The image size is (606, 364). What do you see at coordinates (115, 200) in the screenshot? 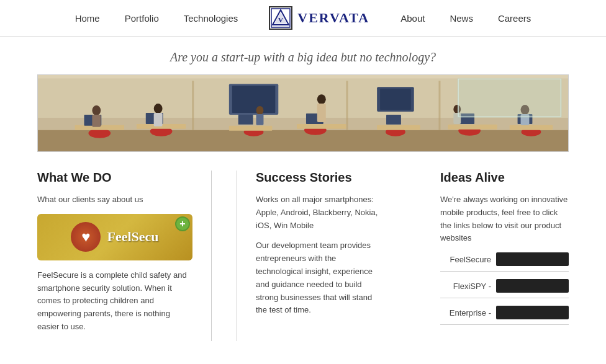
I see `col1-subtitle: What our clients say about us` at bounding box center [115, 200].